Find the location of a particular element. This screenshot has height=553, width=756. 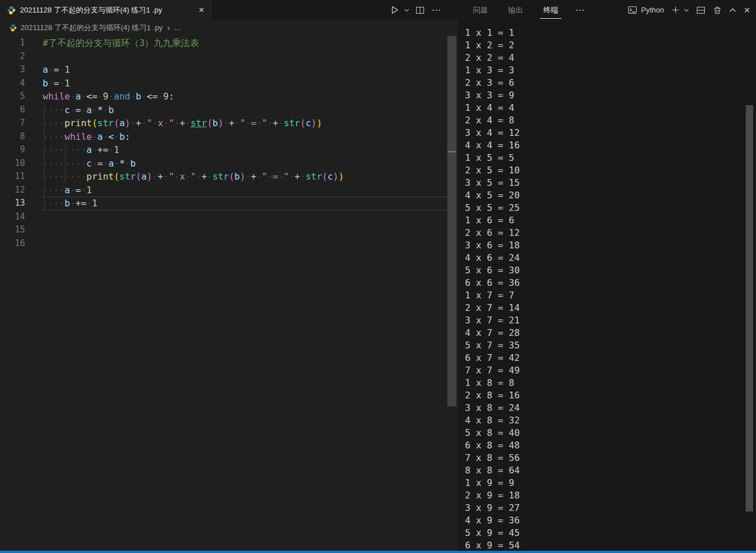

split-terminal-button is located at coordinates (701, 10).